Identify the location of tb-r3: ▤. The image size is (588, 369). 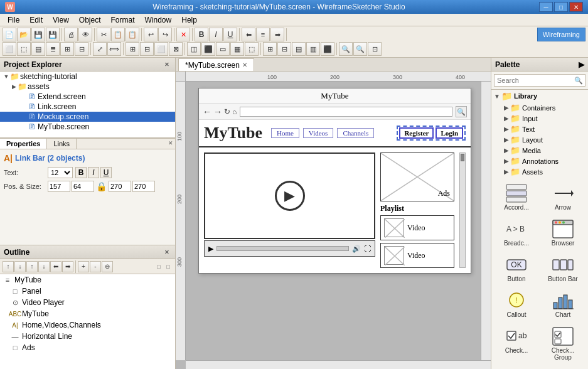
(38, 49).